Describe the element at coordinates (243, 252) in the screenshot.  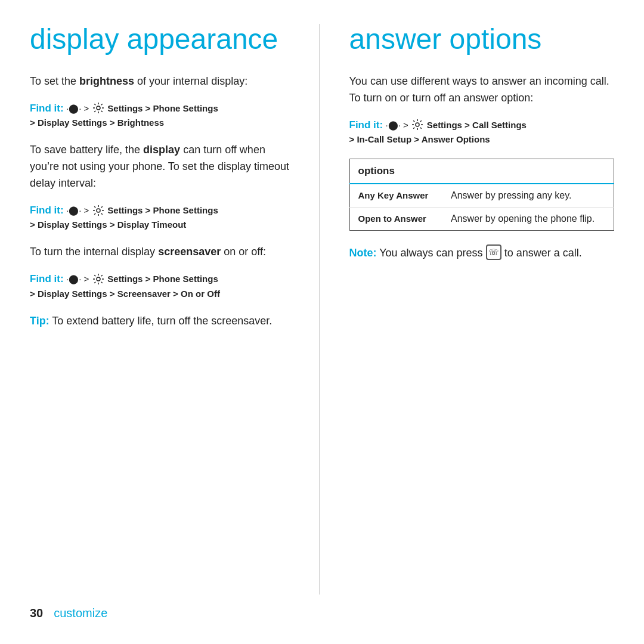
I see `left-para3-end: on or off:` at that location.